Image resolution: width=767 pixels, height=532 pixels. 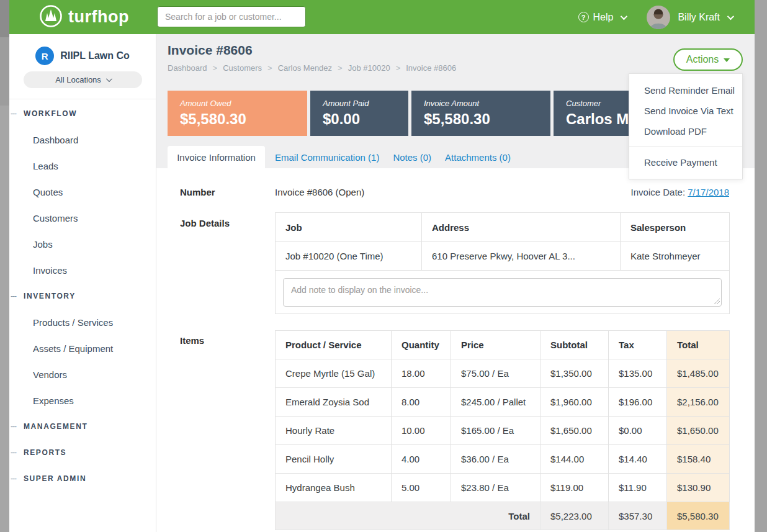 I want to click on sidebar-item-vendors: Vendors, so click(x=83, y=374).